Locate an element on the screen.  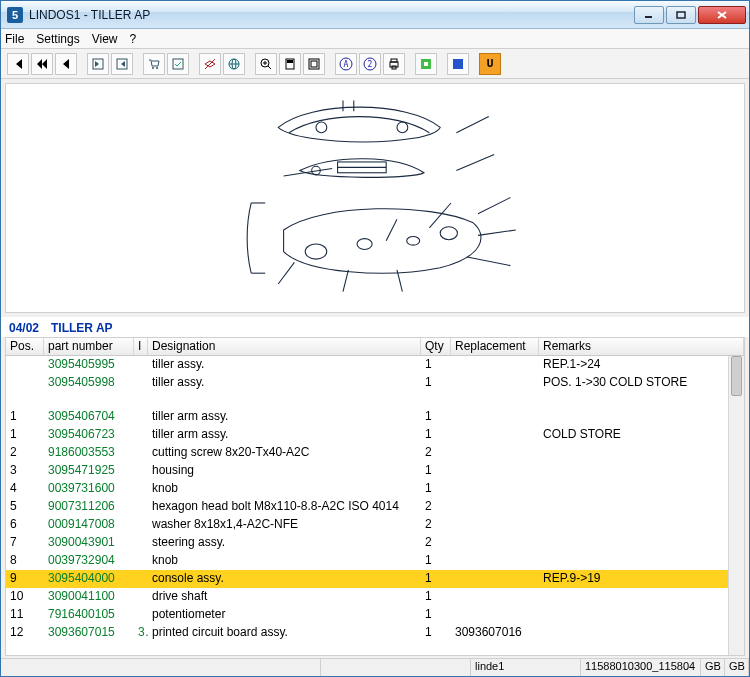
info-a-icon: A is located at coordinates (346, 64).